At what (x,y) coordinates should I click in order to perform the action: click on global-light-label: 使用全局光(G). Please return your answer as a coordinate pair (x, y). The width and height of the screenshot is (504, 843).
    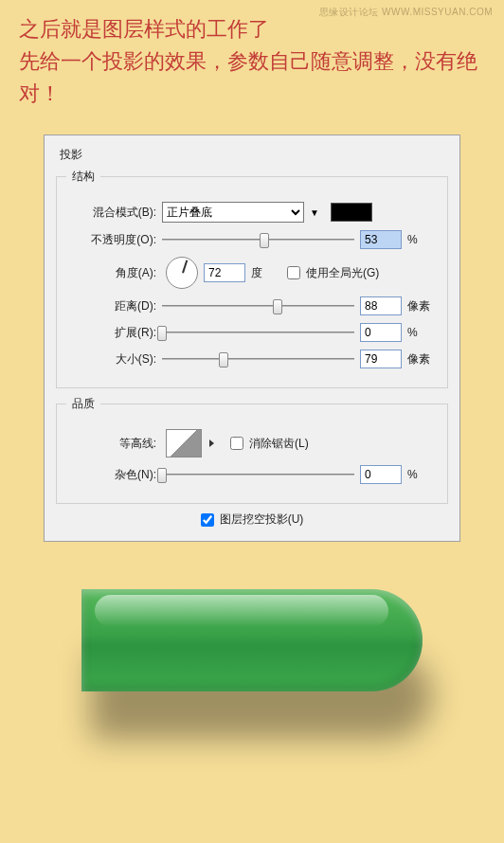
    Looking at the image, I should click on (343, 273).